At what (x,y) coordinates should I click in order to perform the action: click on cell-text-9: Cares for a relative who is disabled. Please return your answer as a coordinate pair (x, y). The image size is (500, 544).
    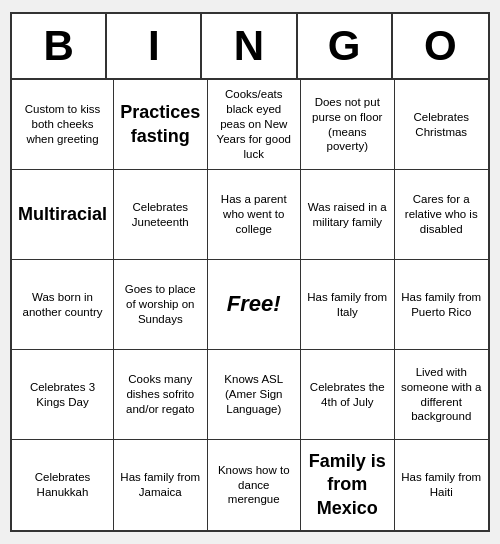
    Looking at the image, I should click on (442, 214).